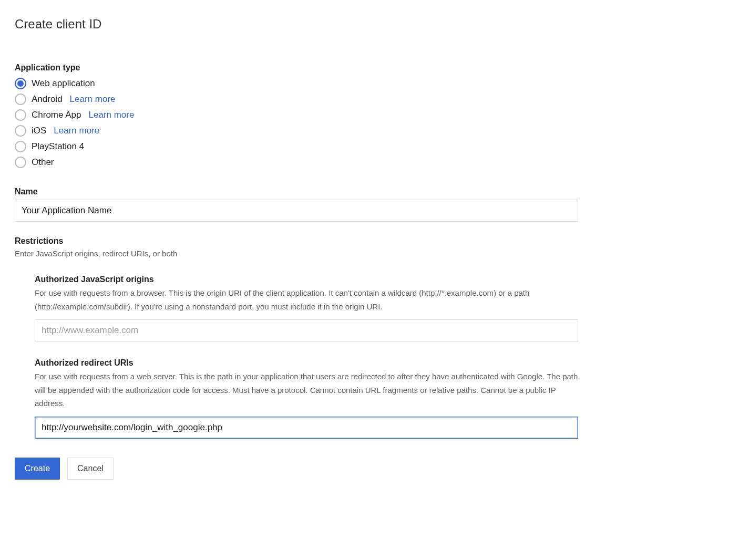 The width and height of the screenshot is (739, 560). I want to click on js-origins-desc: For use with requests from a browser. Th…, so click(306, 299).